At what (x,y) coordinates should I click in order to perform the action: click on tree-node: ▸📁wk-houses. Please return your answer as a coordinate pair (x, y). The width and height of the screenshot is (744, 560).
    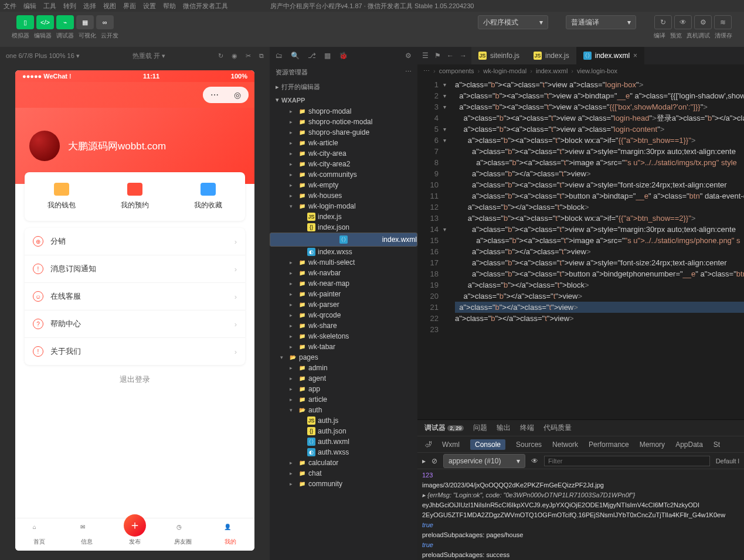
    Looking at the image, I should click on (344, 196).